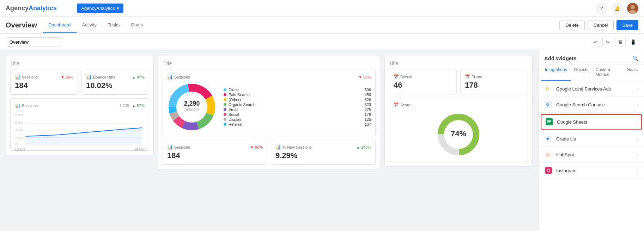  I want to click on chevron-right-icon-2: ›, so click(637, 122).